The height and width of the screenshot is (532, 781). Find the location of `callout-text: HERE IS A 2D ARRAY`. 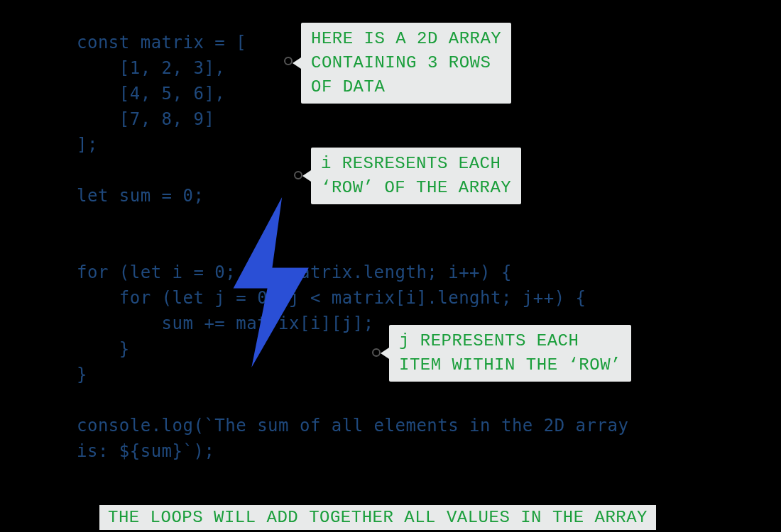

callout-text: HERE IS A 2D ARRAY is located at coordinates (406, 39).